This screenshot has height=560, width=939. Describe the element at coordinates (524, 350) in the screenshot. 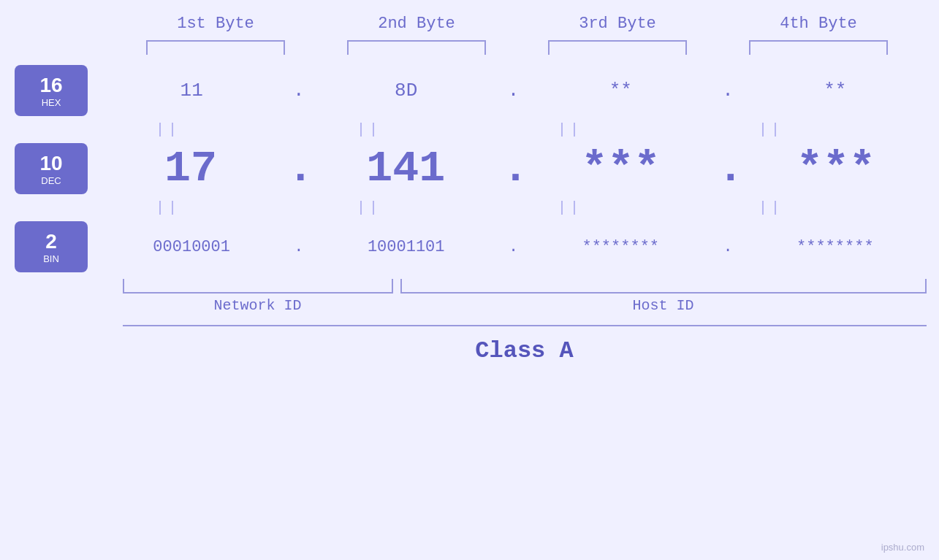

I see `class-label: Class A` at that location.